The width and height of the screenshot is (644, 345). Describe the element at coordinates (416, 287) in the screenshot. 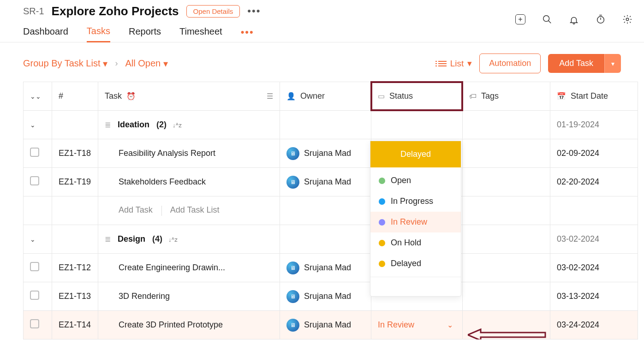

I see `status-search-input` at that location.